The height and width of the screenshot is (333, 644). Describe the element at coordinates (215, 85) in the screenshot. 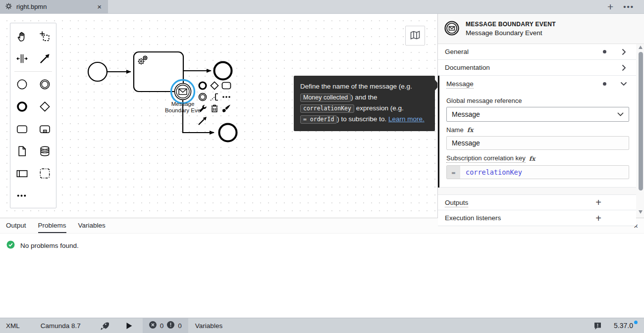

I see `append-gateway-icon` at that location.